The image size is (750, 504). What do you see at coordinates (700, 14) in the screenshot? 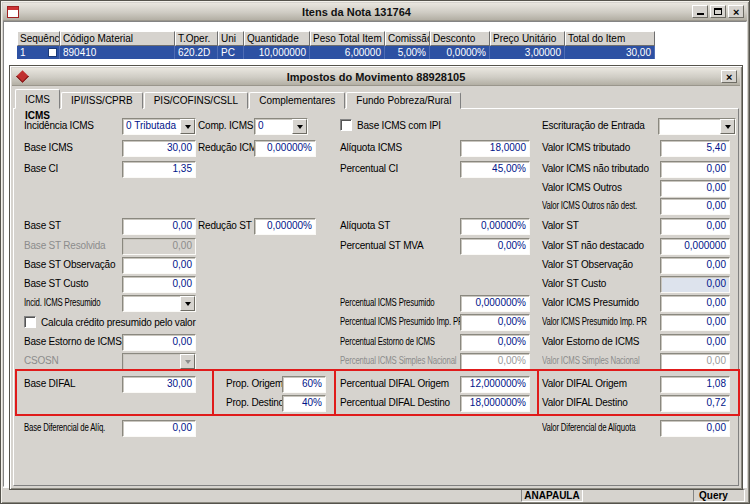
I see `minimize-icon` at bounding box center [700, 14].